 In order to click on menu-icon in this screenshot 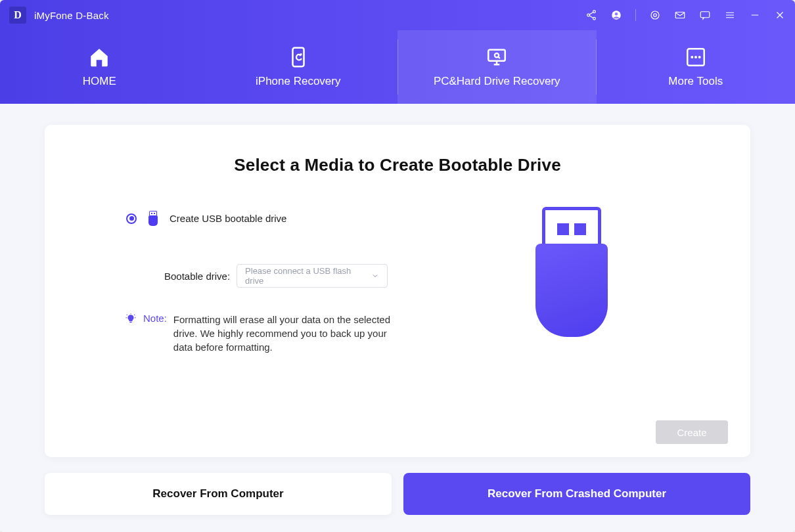, I will do `click(730, 15)`.